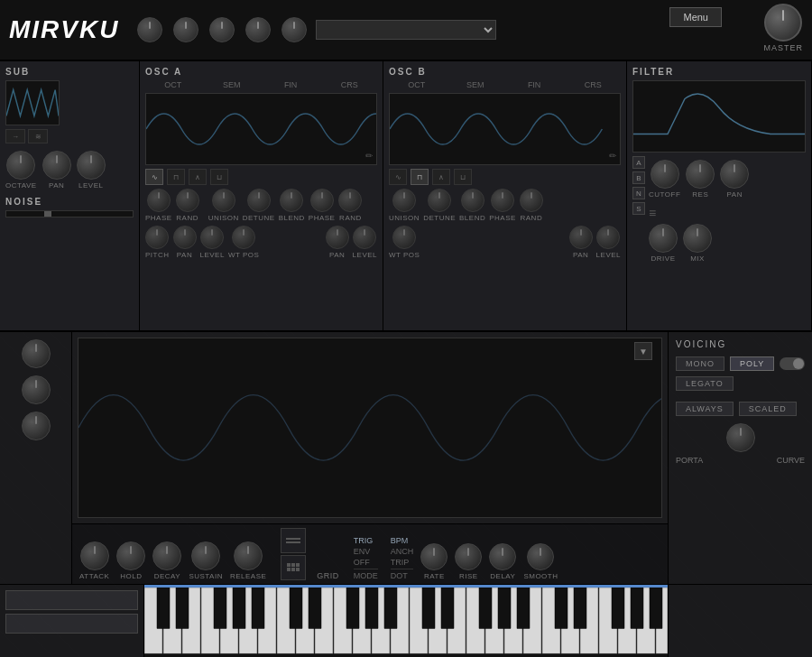  Describe the element at coordinates (219, 177) in the screenshot. I see `osc-a-wave-4: ⊔` at that location.